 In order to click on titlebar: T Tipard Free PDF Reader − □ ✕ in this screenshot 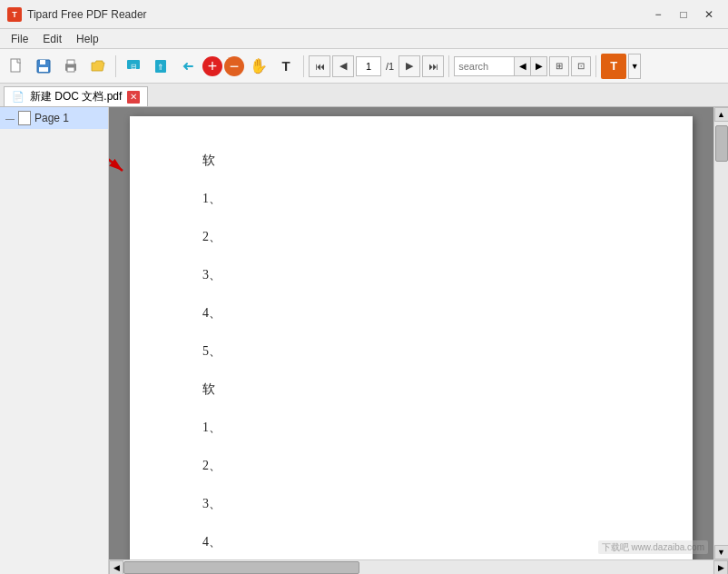, I will do `click(364, 15)`.